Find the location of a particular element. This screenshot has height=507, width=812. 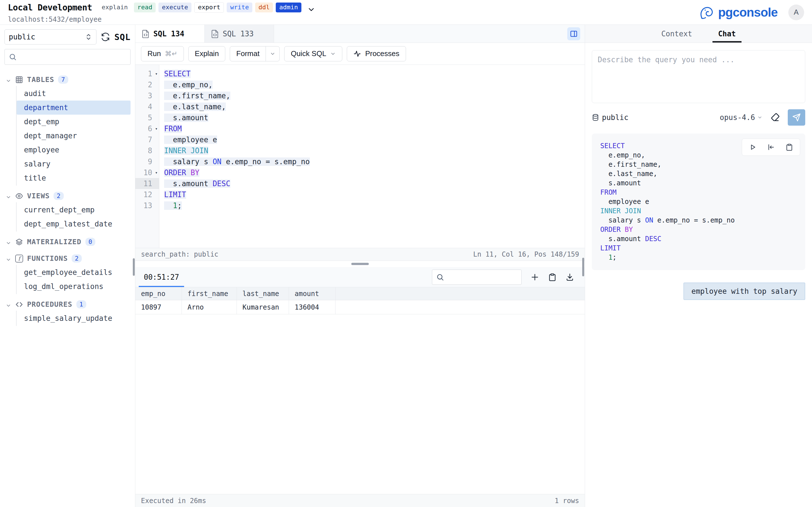

tree-item-dept_manager: dept_manager is located at coordinates (74, 136).